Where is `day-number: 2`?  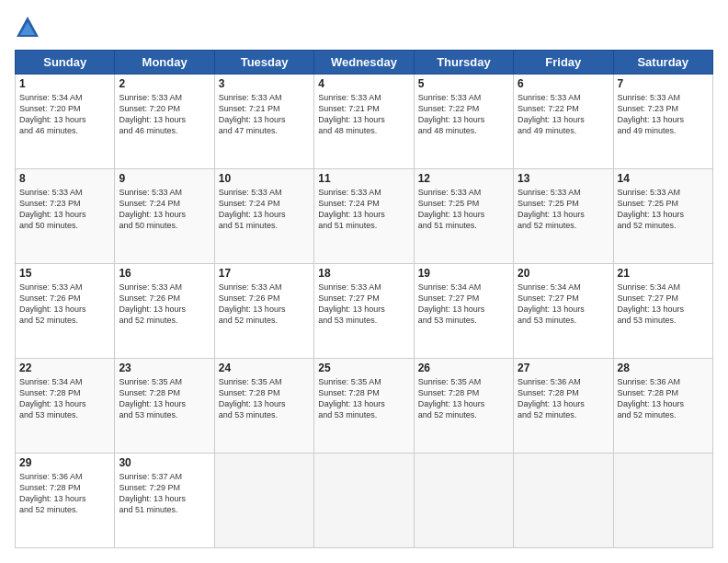
day-number: 2 is located at coordinates (164, 84).